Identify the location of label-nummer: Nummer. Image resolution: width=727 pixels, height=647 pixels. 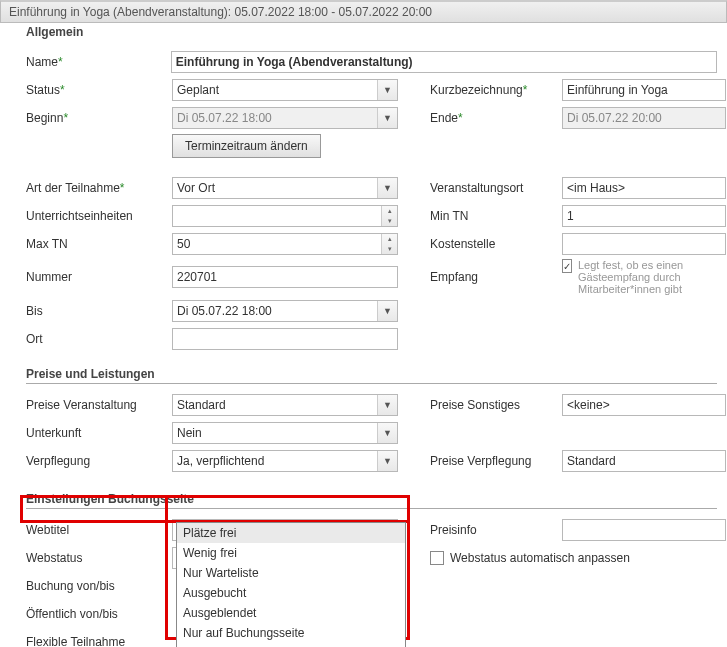
(99, 277).